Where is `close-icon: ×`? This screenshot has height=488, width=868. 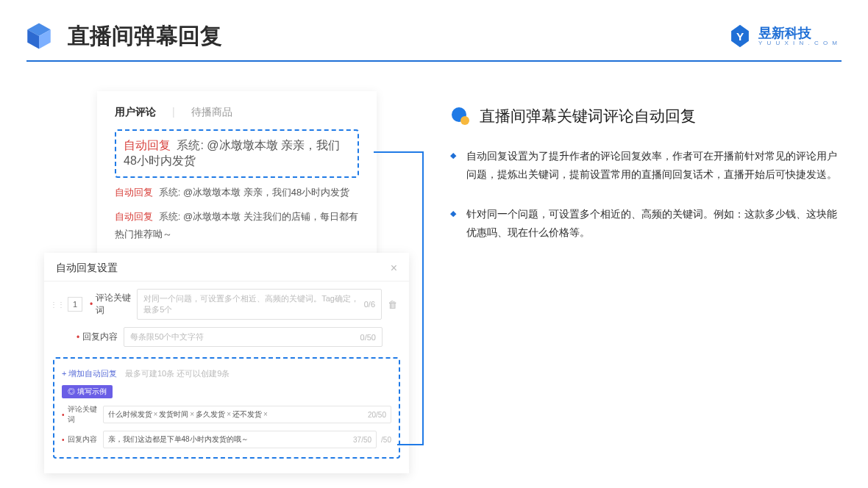
close-icon: × is located at coordinates (394, 268).